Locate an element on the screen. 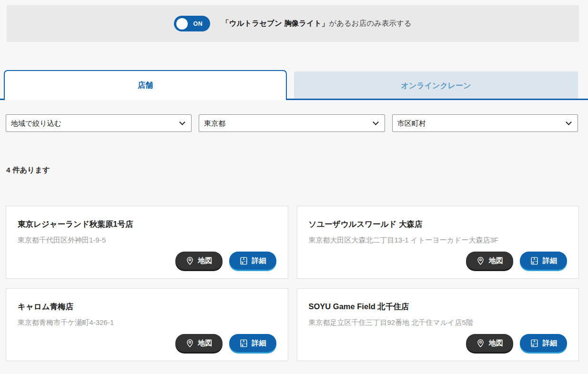 This screenshot has width=588, height=374. prefecture-select: 東京都 is located at coordinates (292, 123).